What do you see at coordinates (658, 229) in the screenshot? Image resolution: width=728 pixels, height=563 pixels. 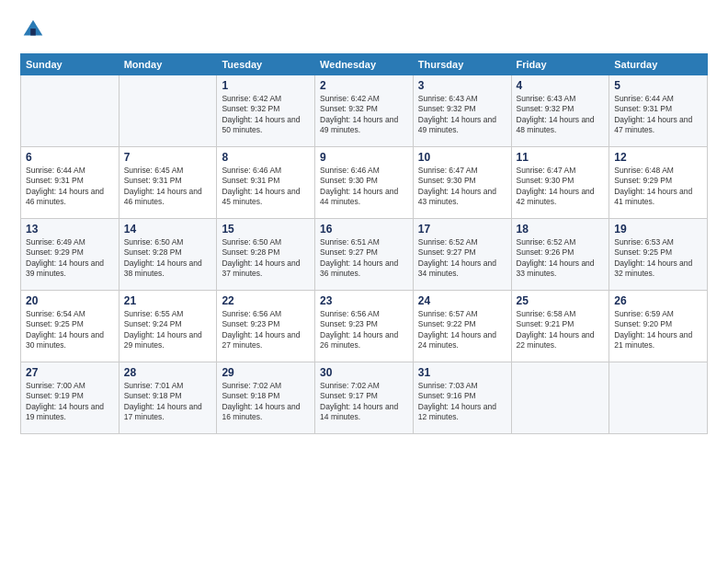 I see `day-number: 19` at bounding box center [658, 229].